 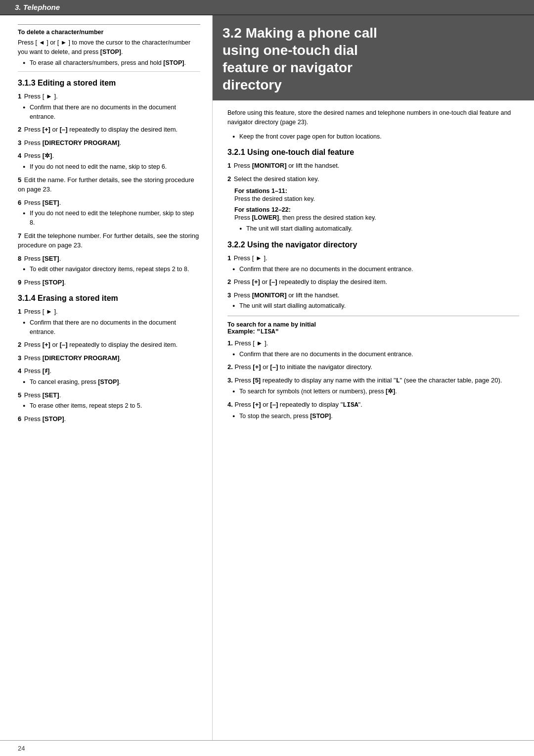 What do you see at coordinates (380, 229) in the screenshot?
I see `onetouch-bullet: The unit will start dialling automatical…` at bounding box center [380, 229].